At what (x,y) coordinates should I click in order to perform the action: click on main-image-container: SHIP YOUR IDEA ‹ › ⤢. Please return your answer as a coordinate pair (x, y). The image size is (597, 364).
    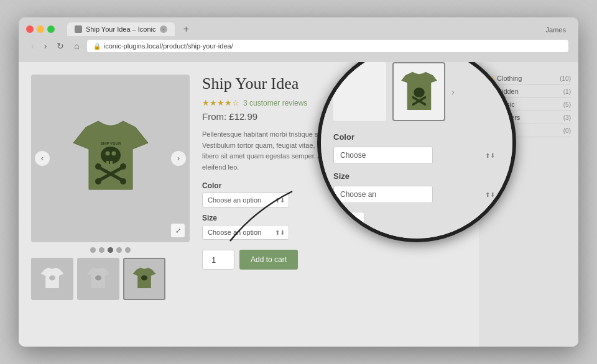
    Looking at the image, I should click on (111, 158).